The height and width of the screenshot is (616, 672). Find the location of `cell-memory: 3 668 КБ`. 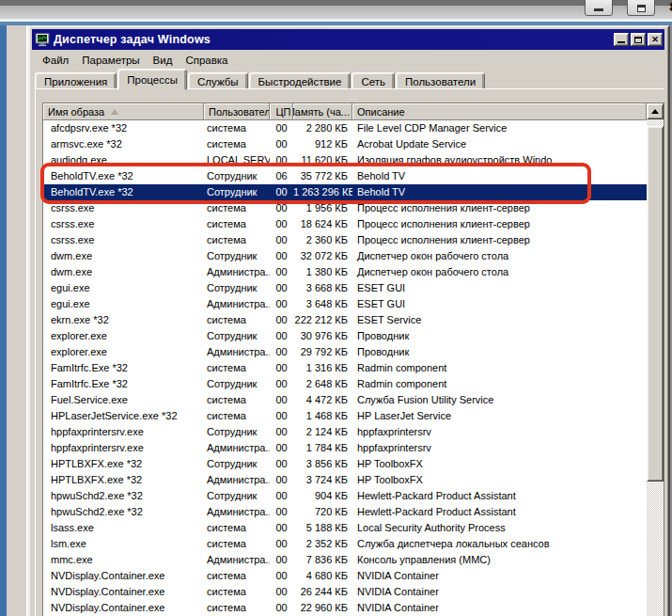

cell-memory: 3 668 КБ is located at coordinates (323, 288).